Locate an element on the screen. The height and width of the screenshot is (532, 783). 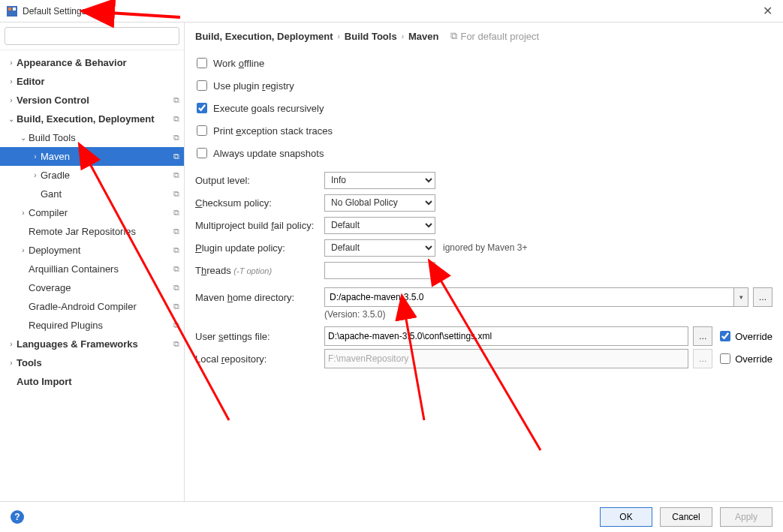
tree-item-label: Build Tools is located at coordinates (101, 138).